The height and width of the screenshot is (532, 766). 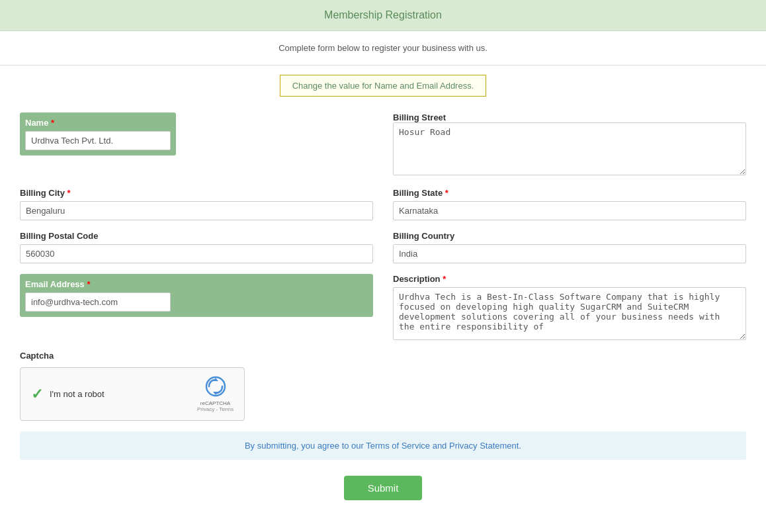 I want to click on captcha-checkmark-icon: ✓, so click(x=37, y=394).